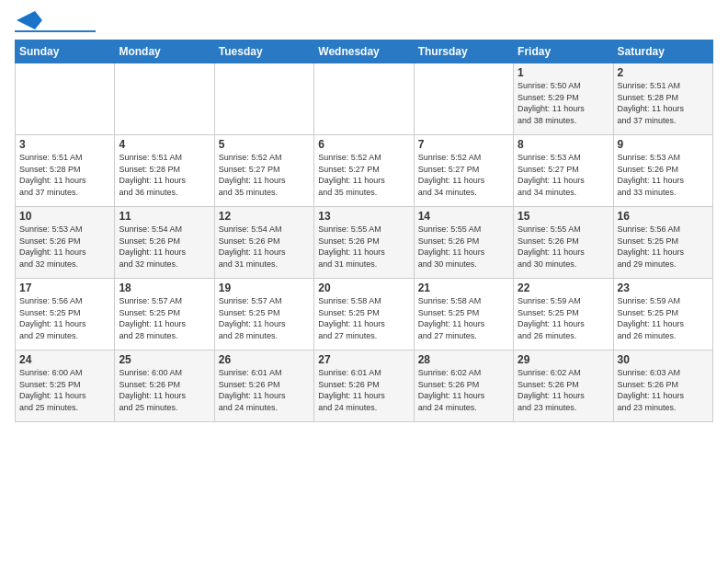 This screenshot has height=563, width=728. What do you see at coordinates (64, 144) in the screenshot?
I see `day-number: 3` at bounding box center [64, 144].